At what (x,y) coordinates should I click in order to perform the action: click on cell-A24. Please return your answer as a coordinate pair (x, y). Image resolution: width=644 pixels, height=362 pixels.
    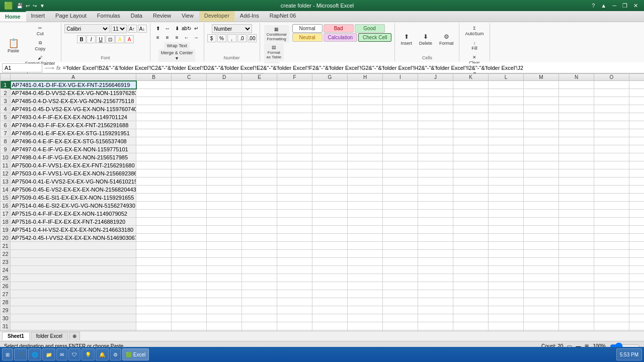
    Looking at the image, I should click on (73, 270).